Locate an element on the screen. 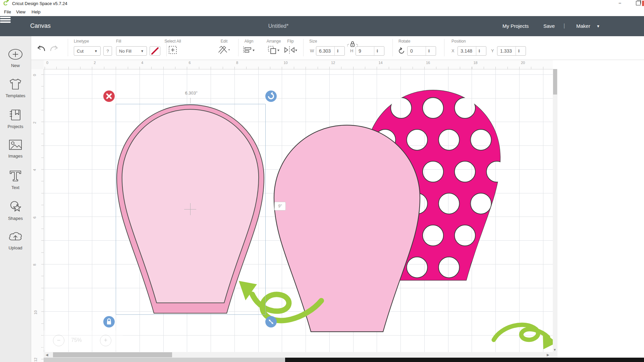 The width and height of the screenshot is (644, 362). window-title: Cricut Design Space v5.7.24 is located at coordinates (40, 3).